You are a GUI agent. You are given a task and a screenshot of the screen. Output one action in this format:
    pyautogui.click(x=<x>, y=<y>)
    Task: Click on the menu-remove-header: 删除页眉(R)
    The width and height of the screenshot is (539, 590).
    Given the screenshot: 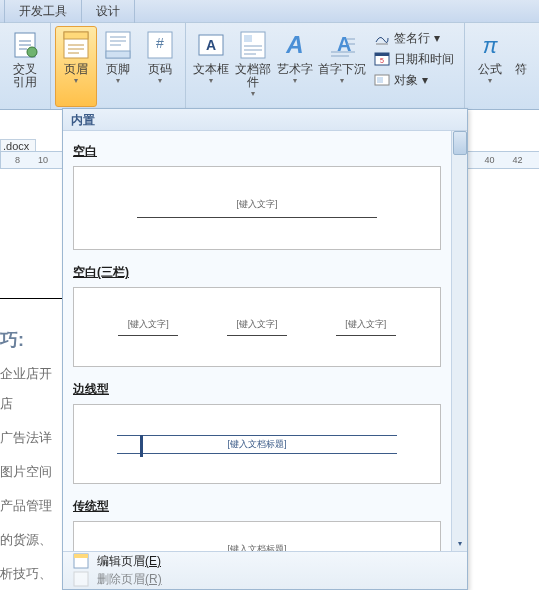 What is the action you would take?
    pyautogui.click(x=265, y=579)
    